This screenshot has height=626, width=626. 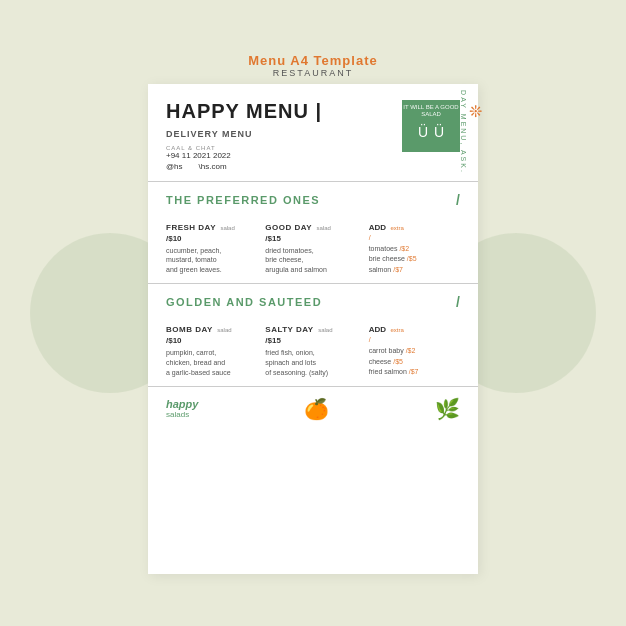 I want to click on section-golden-title: GOLDEN AND SAUTEED, so click(x=244, y=302).